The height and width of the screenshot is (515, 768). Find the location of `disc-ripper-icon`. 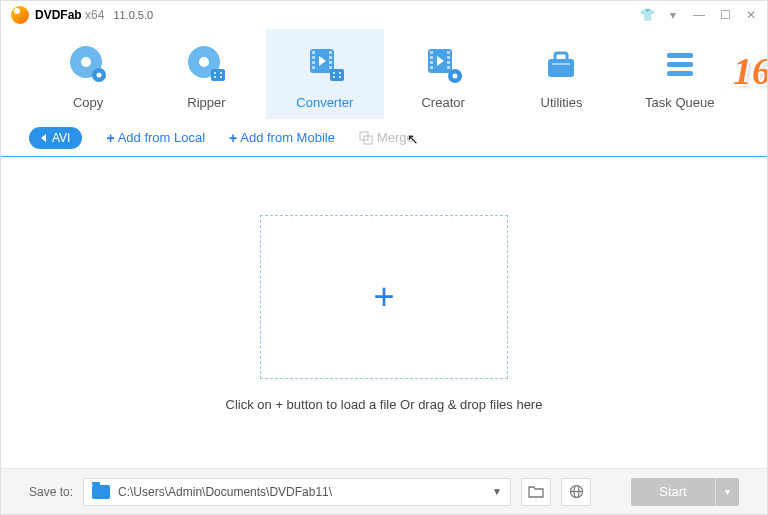

disc-ripper-icon is located at coordinates (206, 64).